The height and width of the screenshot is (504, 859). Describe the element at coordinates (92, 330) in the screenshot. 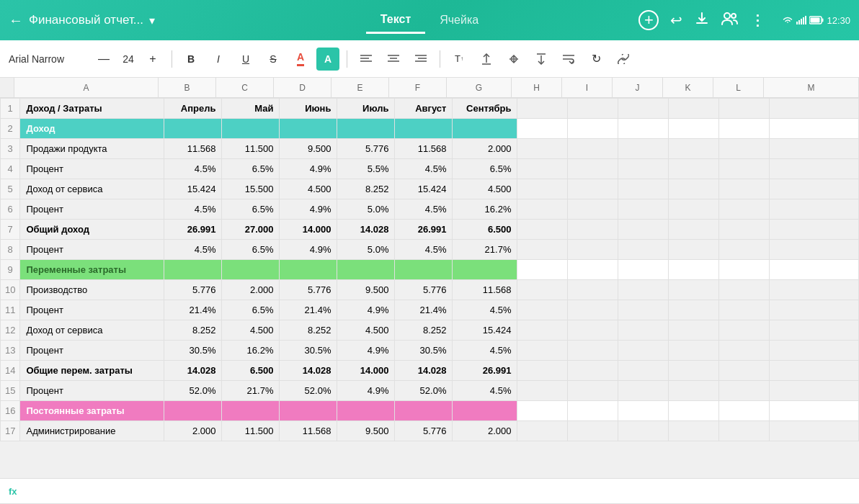

I see `table-cell: Доход от сервиса` at that location.